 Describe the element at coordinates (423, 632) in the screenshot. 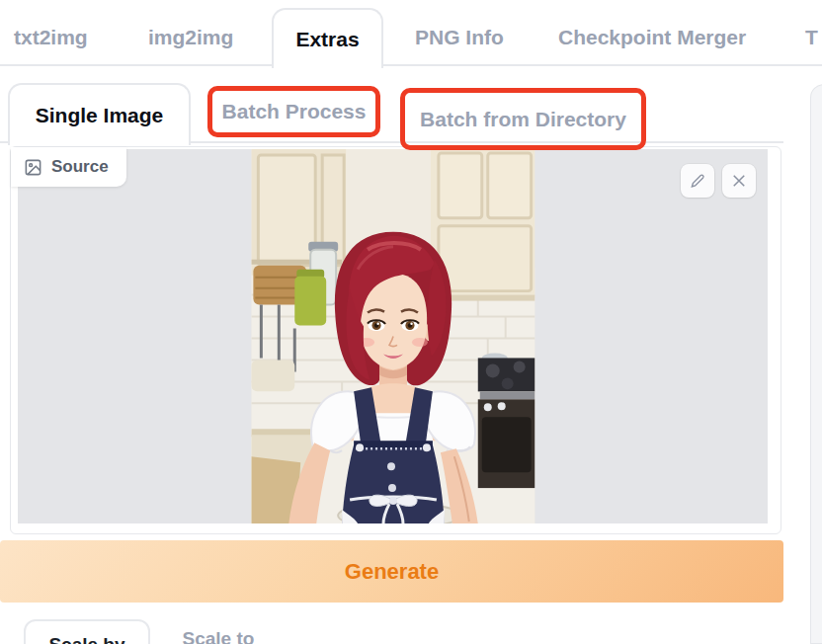

I see `scale-tab-bar: Scale by Scale to` at that location.